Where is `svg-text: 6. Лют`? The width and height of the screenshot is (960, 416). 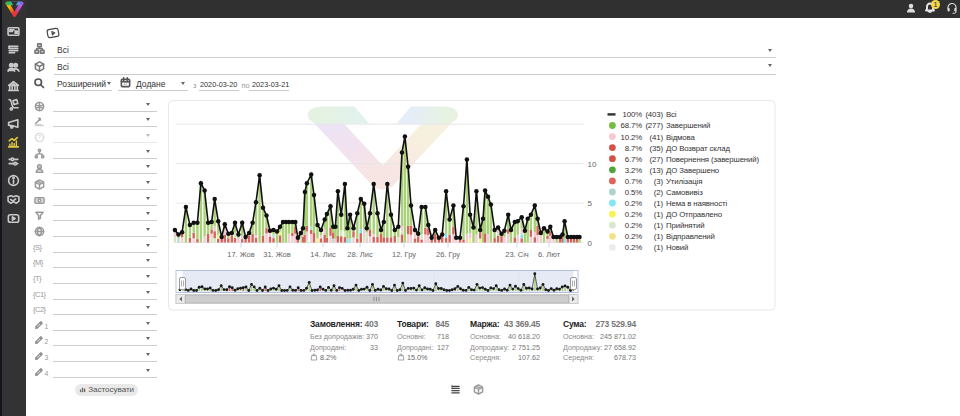
svg-text: 6. Лют is located at coordinates (550, 254).